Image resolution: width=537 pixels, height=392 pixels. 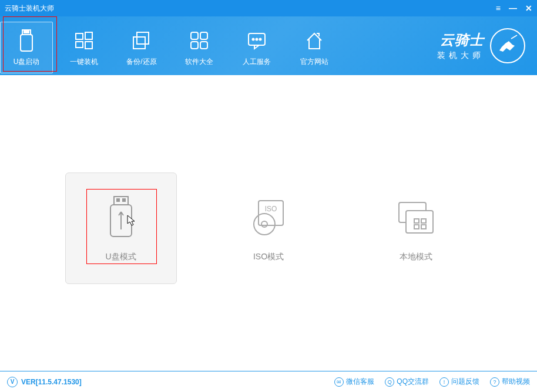 I want to click on svg-text: ISO, so click(x=271, y=209).